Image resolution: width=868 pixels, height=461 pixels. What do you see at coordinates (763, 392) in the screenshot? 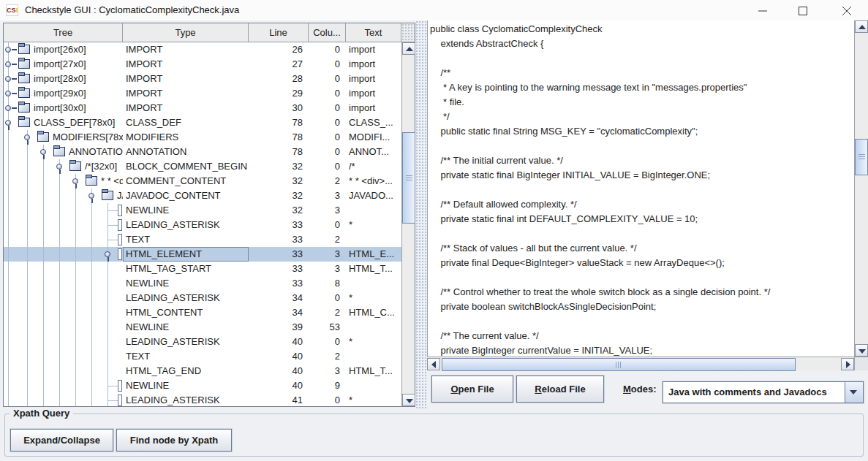
I see `modes-dropdown: Java with comments and Javadocs` at bounding box center [763, 392].